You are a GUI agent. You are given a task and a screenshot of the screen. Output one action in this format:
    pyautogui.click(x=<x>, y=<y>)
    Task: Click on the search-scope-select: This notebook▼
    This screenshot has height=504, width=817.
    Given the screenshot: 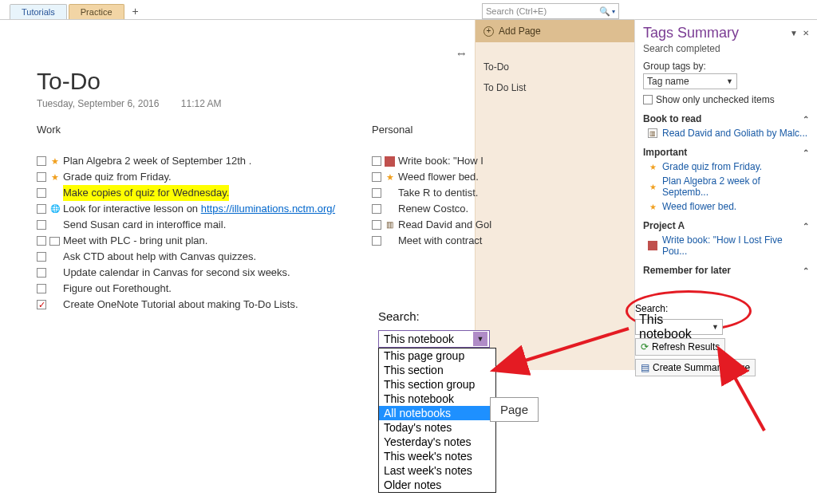 What is the action you would take?
    pyautogui.click(x=679, y=327)
    